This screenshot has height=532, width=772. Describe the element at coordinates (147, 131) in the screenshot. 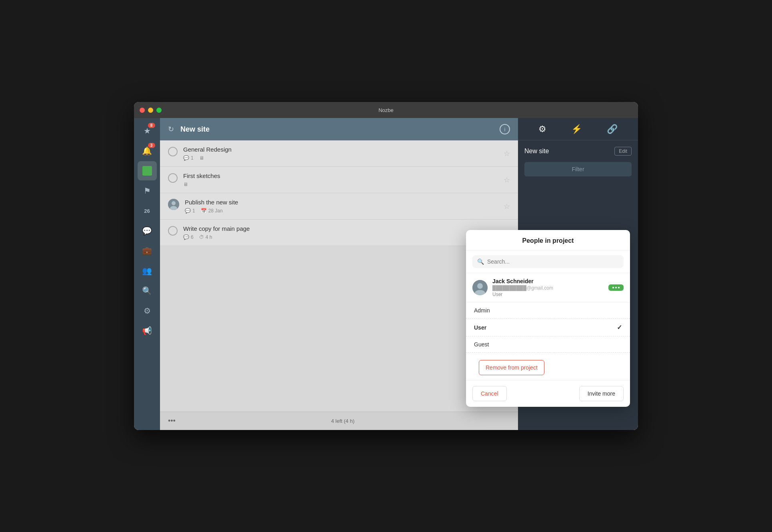

I see `sidebar-item-priority: ★ 8` at that location.